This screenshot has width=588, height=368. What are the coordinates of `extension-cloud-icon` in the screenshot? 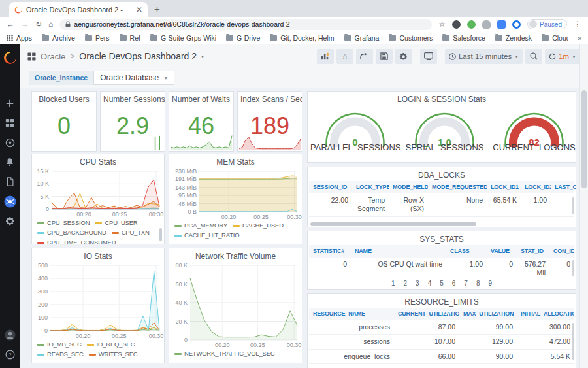 It's located at (486, 25).